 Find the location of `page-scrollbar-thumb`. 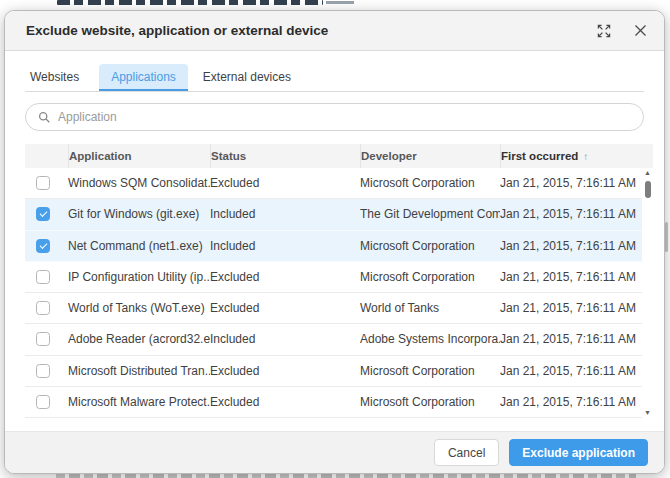

page-scrollbar-thumb is located at coordinates (666, 237).